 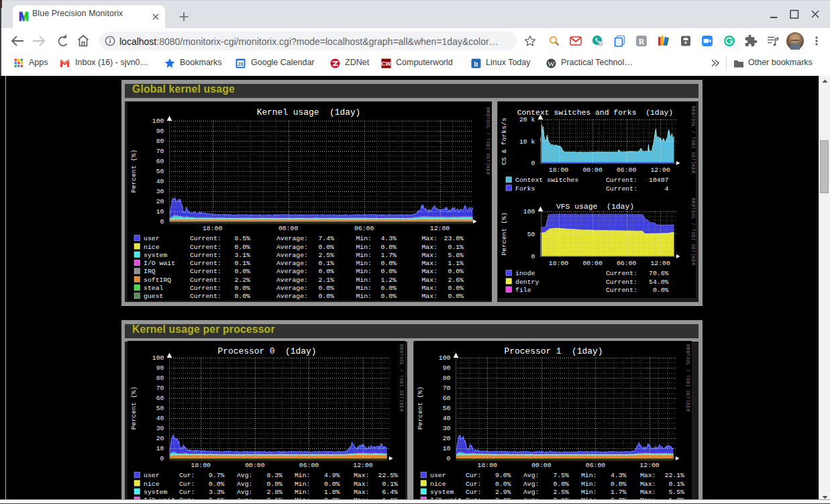 What do you see at coordinates (386, 64) in the screenshot?
I see `svg-text: CW` at bounding box center [386, 64].